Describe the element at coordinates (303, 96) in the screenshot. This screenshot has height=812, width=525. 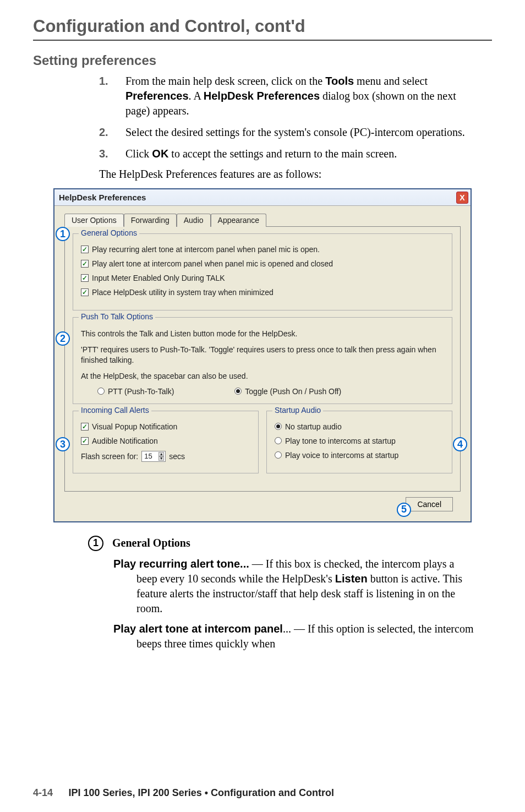
I see `step-body: From the main help desk screen, click on…` at that location.